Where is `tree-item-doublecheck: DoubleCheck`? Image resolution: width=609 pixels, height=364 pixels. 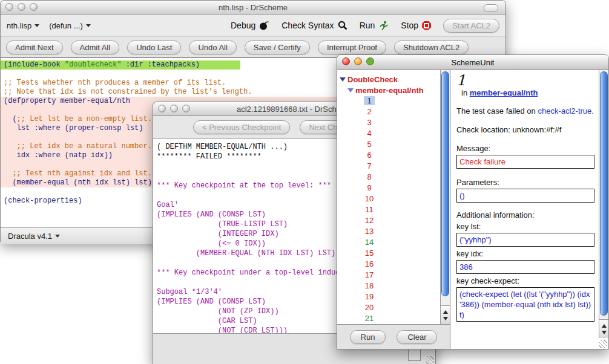 tree-item-doublecheck: DoubleCheck is located at coordinates (390, 79).